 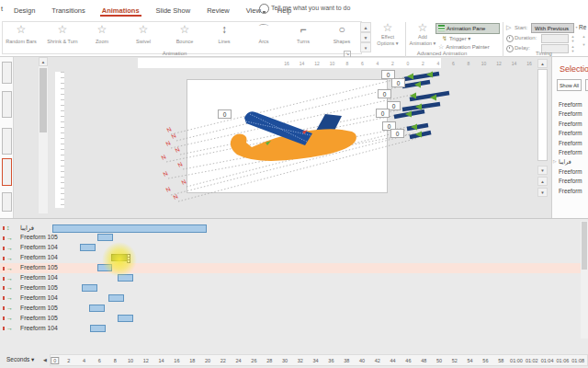 I want to click on gallery-scroll-up-button: ▲, so click(x=366, y=28).